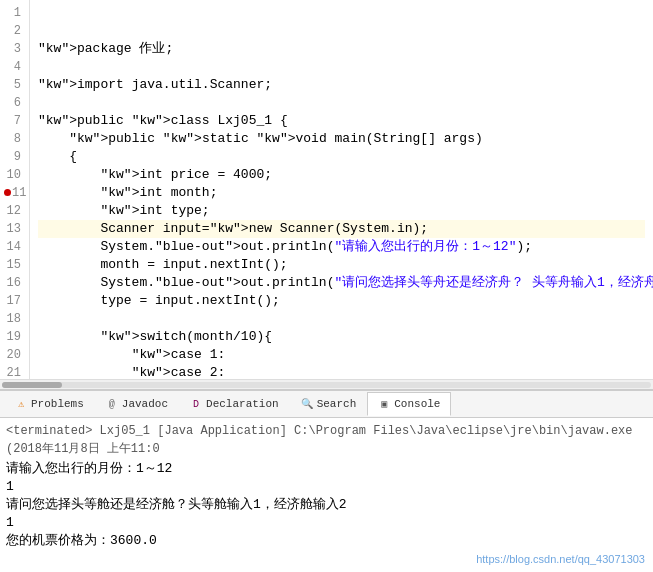 The height and width of the screenshot is (572, 653). I want to click on scrollbar-thumb, so click(32, 385).